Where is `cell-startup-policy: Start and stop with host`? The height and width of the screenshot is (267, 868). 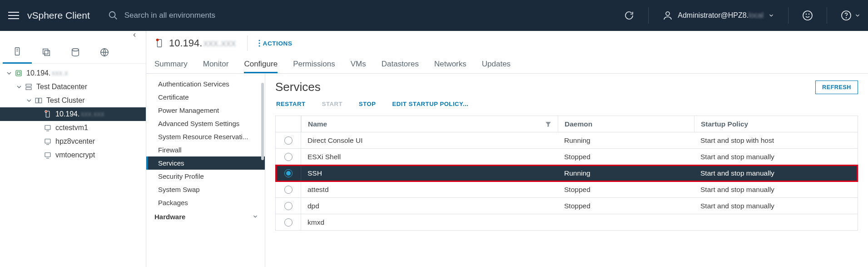 cell-startup-policy: Start and stop with host is located at coordinates (776, 141).